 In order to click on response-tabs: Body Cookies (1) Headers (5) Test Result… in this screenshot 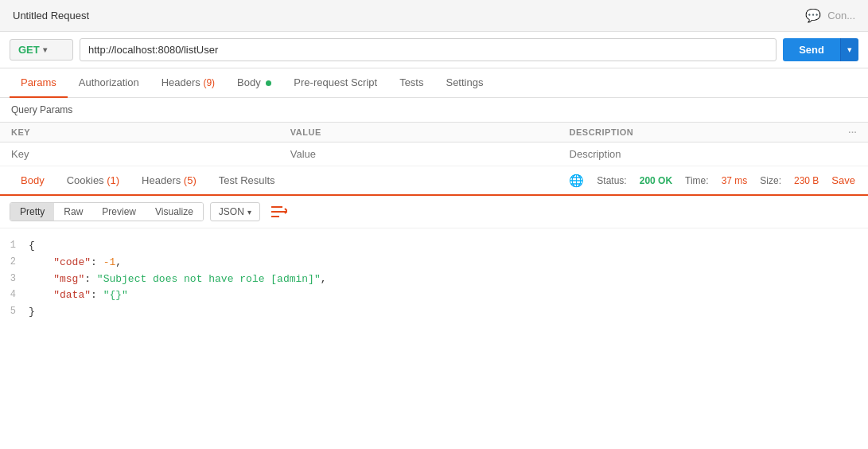, I will do `click(148, 180)`.